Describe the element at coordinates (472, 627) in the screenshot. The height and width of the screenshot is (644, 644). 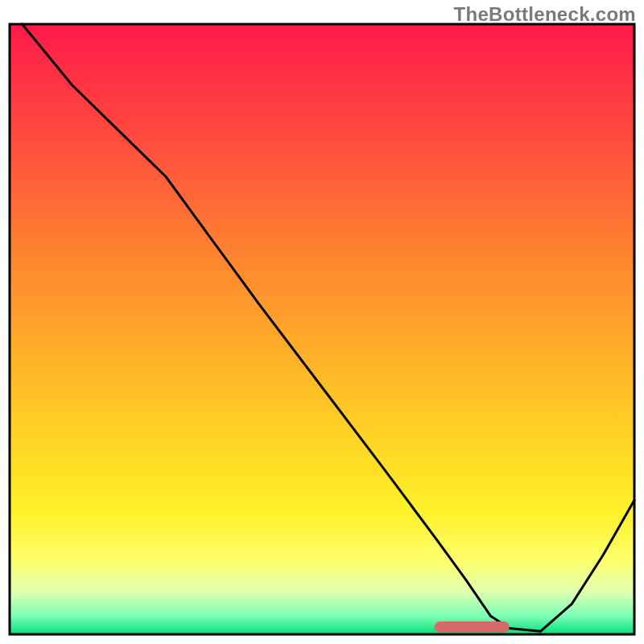
I see `optimal-range-marker` at that location.